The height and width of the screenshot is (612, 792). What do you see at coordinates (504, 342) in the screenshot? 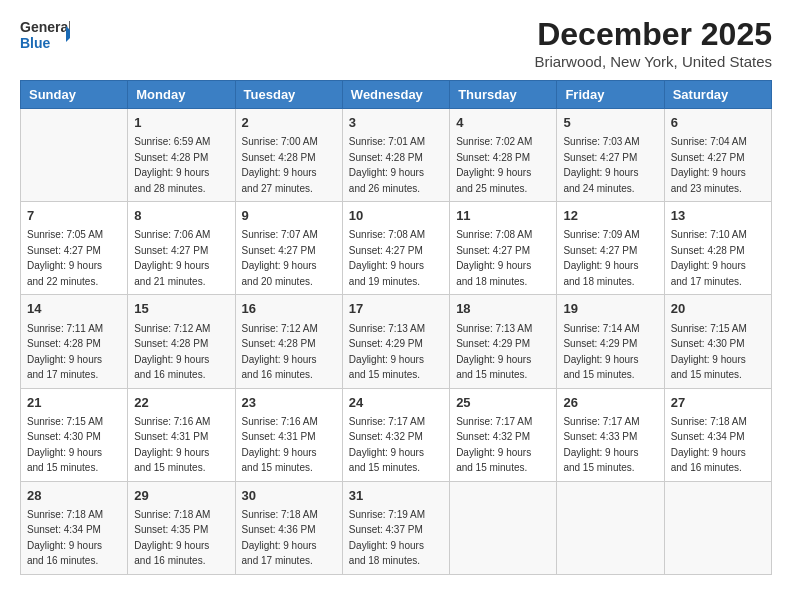
I see `calendar-cell: 18 Sunrise: 7:13 AMSunset: 4:29 PMDaylig…` at bounding box center [504, 342].